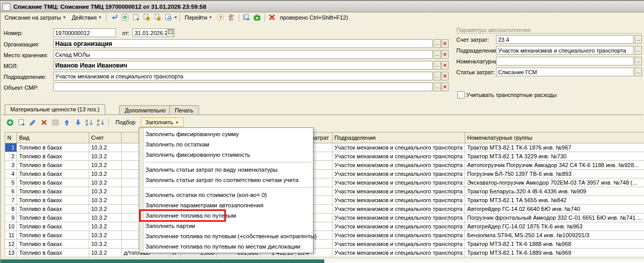 Image resolution: width=644 pixels, height=263 pixels. Describe the element at coordinates (226, 195) in the screenshot. I see `fill-menu-item: Заполнить остатки по стоимости (кол-во= …` at that location.